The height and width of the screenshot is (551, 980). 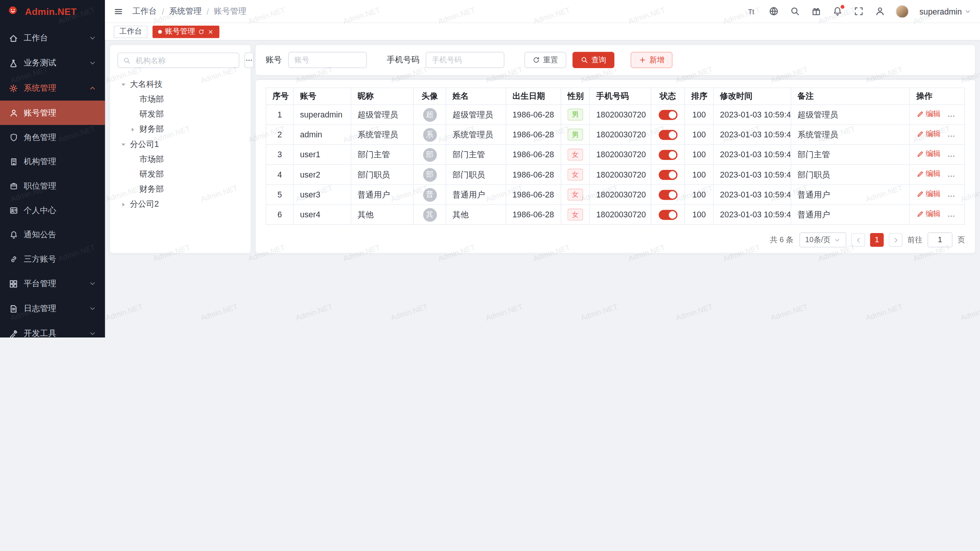 What do you see at coordinates (180, 32) in the screenshot?
I see `tab-label: 账号管理` at bounding box center [180, 32].